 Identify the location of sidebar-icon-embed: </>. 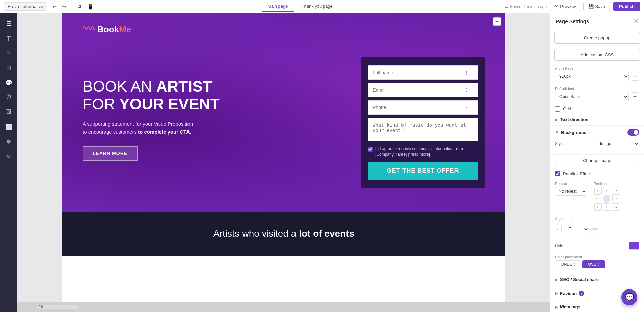
(9, 157).